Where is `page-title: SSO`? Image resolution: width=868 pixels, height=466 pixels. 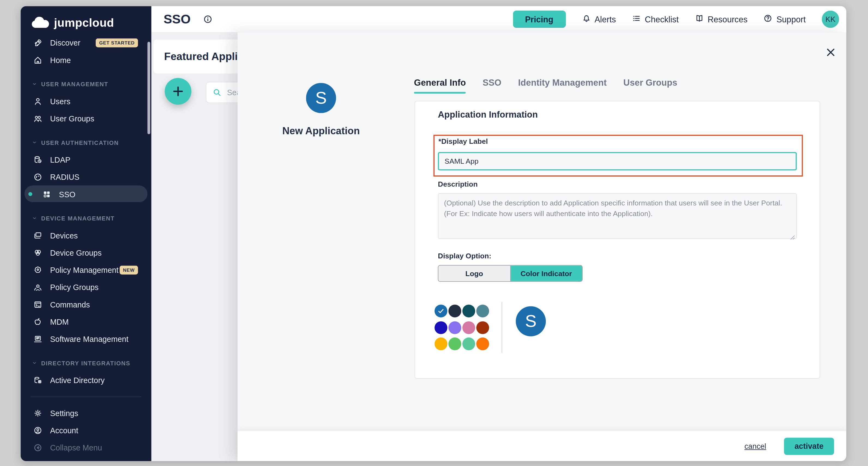
page-title: SSO is located at coordinates (177, 19).